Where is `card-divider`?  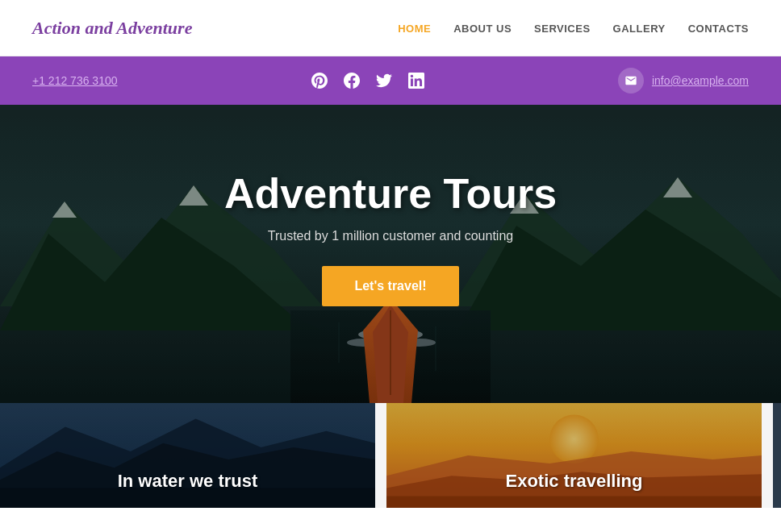 card-divider is located at coordinates (381, 455).